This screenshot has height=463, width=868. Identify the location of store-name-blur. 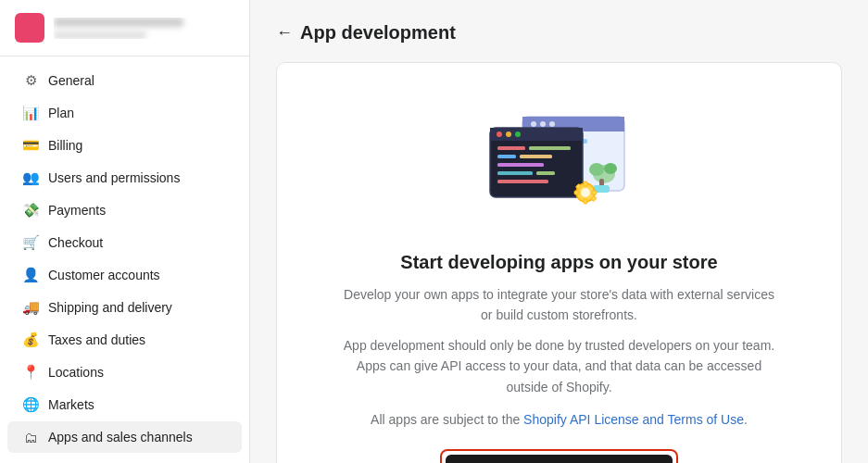
(119, 22).